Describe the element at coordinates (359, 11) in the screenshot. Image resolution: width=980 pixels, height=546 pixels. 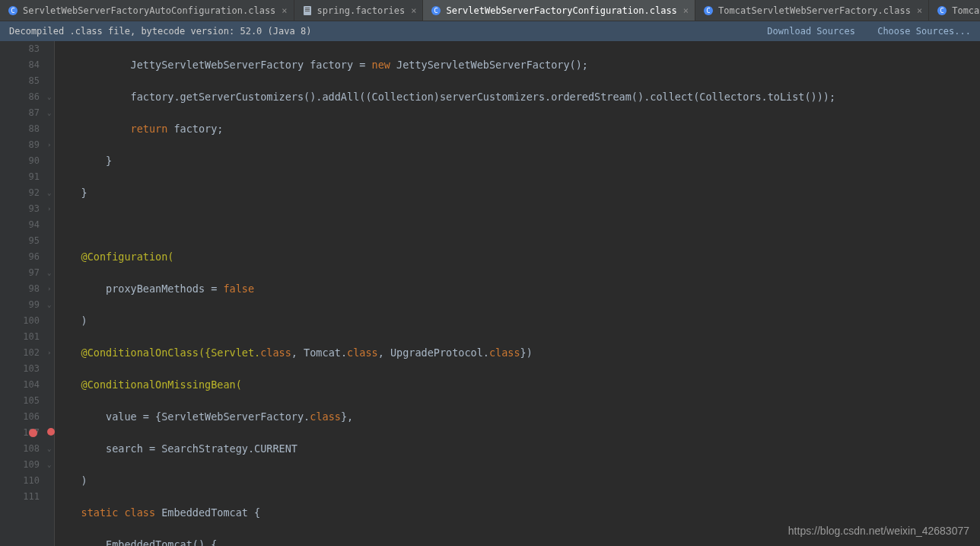
I see `tab-spring-factories: spring.factories ×` at that location.